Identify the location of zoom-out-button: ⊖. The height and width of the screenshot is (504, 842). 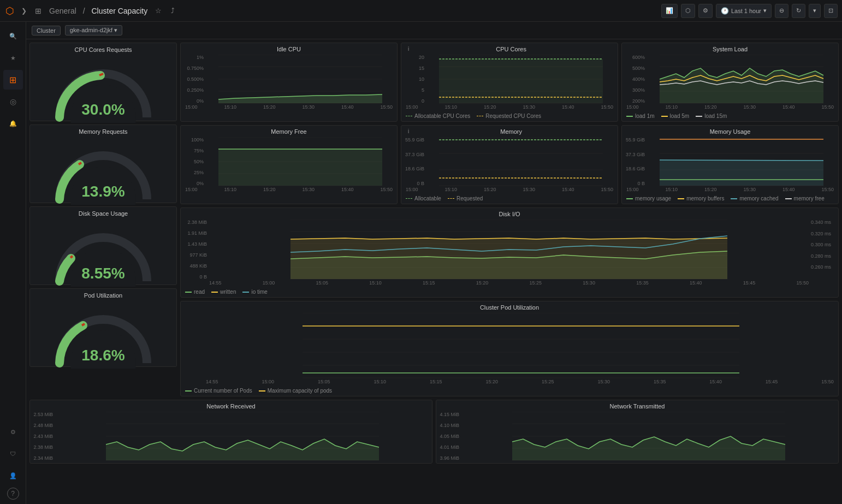
(782, 11).